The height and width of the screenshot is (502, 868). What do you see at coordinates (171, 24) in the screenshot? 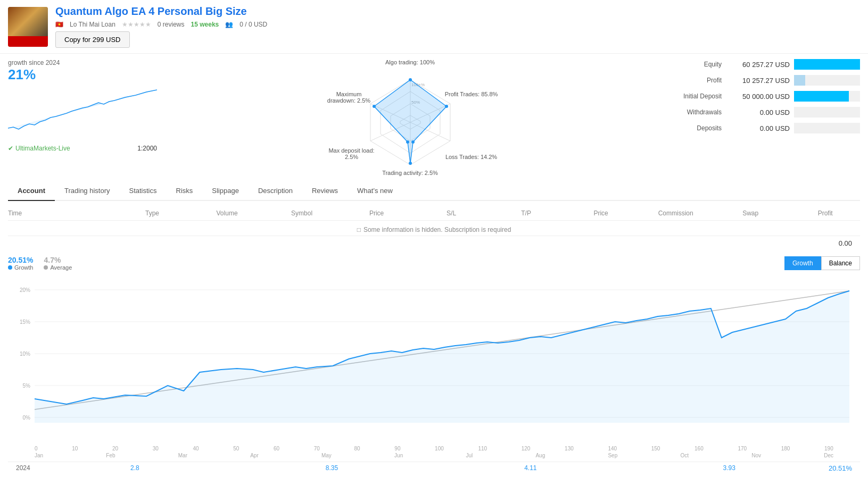
I see `reviews-count: 0 reviews` at bounding box center [171, 24].